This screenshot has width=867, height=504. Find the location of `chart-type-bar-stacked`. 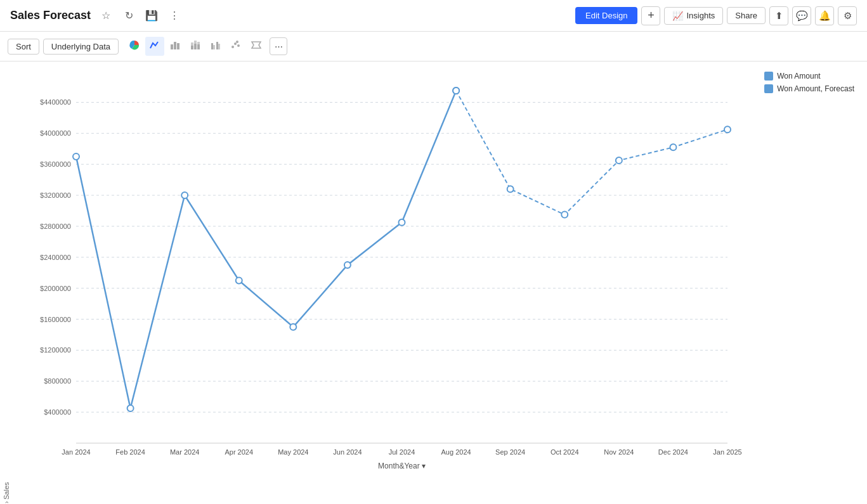

chart-type-bar-stacked is located at coordinates (195, 46).